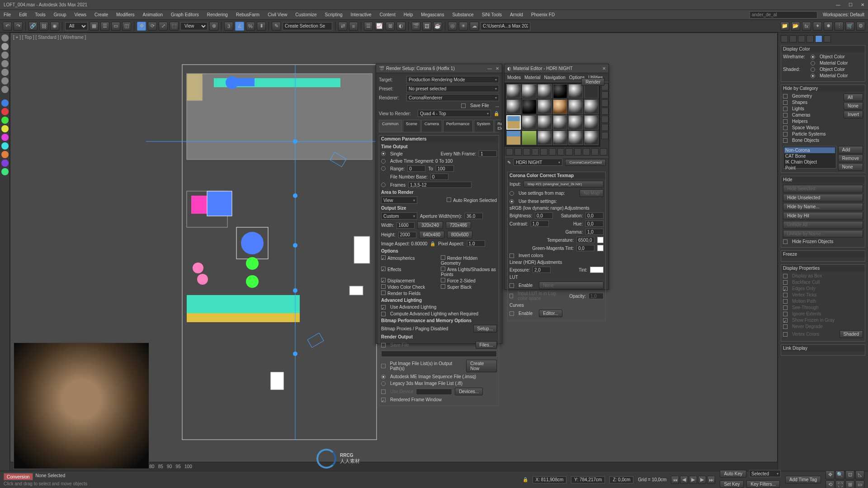 Image resolution: width=868 pixels, height=488 pixels. Describe the element at coordinates (240, 26) in the screenshot. I see `angle-snap-icon: ∡` at that location.